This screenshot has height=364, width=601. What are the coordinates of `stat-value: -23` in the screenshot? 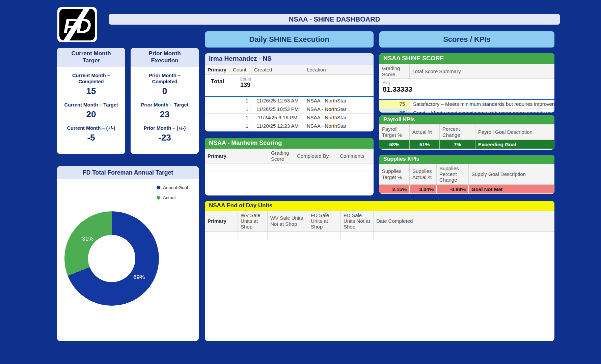 It's located at (165, 138).